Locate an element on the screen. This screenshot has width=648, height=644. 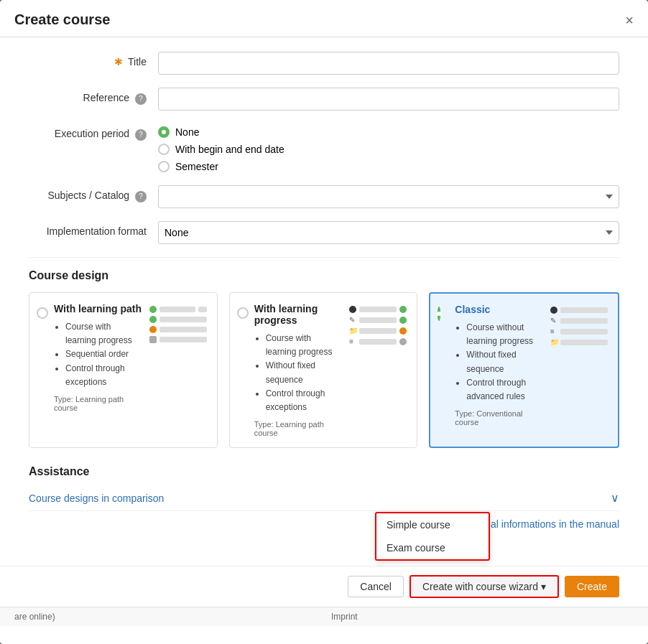
reference-input is located at coordinates (389, 99).